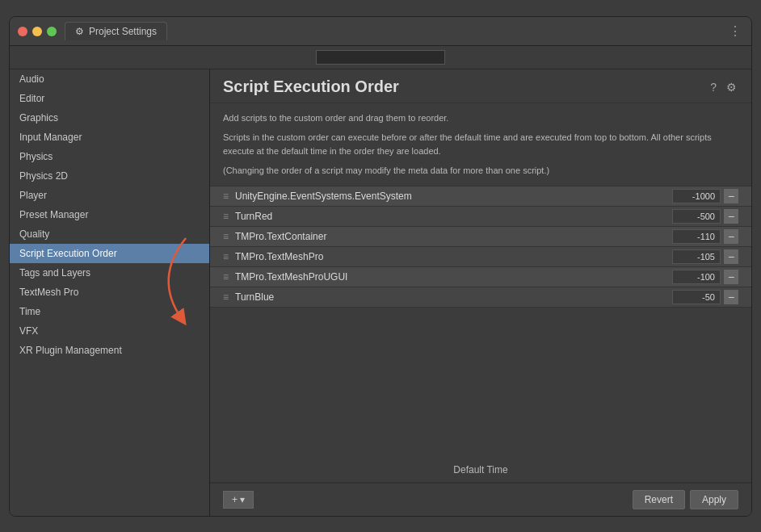 Image resolution: width=761 pixels, height=532 pixels. I want to click on description-line2: Scripts in the custom order can execute …, so click(481, 145).